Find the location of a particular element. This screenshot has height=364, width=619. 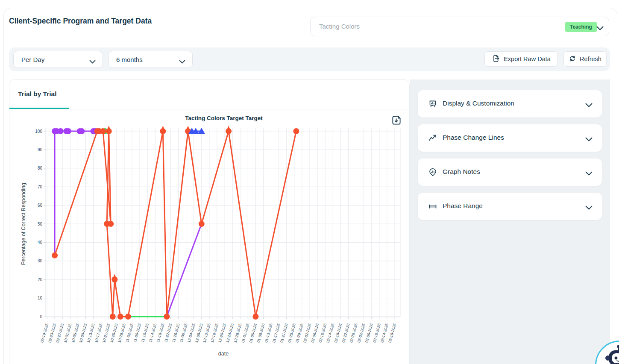

svg-text: 30 is located at coordinates (40, 261).